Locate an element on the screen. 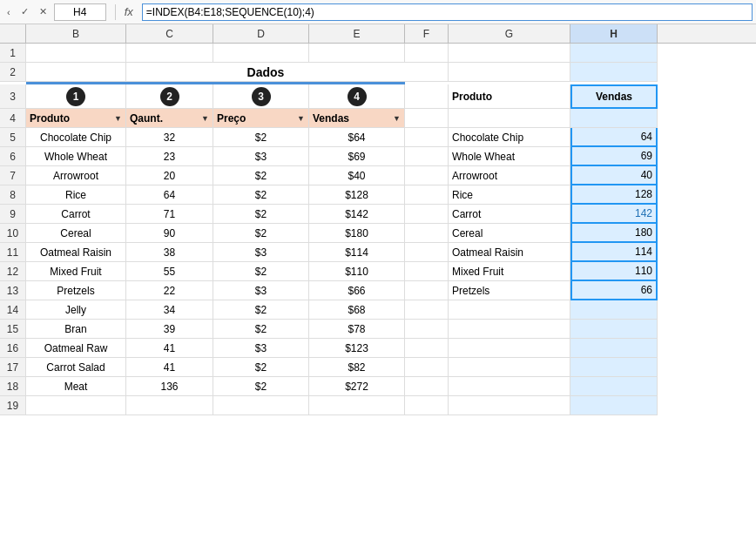 The height and width of the screenshot is (546, 756). filter-header-produto: Produto ▼ is located at coordinates (77, 118).